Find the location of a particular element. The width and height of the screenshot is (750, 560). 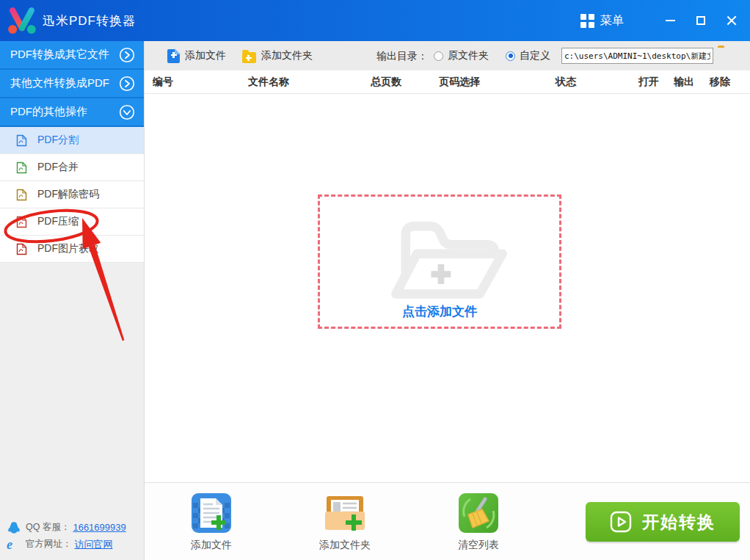

add-file-button: 添加文件 is located at coordinates (211, 523).